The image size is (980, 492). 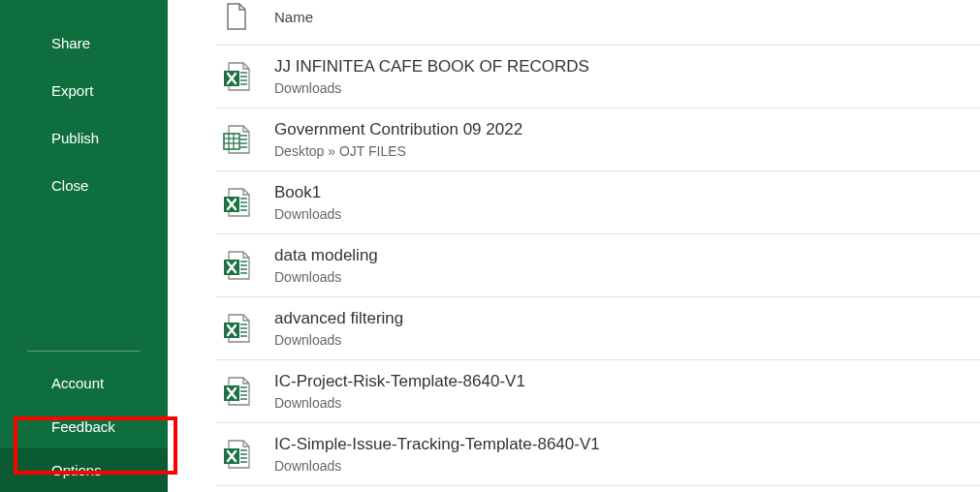 I want to click on sidebar-label: Feedback, so click(x=83, y=426).